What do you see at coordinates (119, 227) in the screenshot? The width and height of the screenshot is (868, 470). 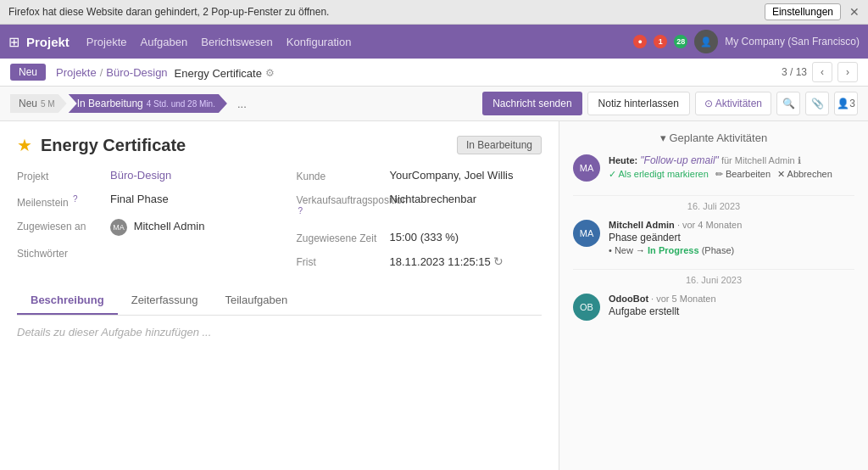 I see `assigned-avatar: MA` at bounding box center [119, 227].